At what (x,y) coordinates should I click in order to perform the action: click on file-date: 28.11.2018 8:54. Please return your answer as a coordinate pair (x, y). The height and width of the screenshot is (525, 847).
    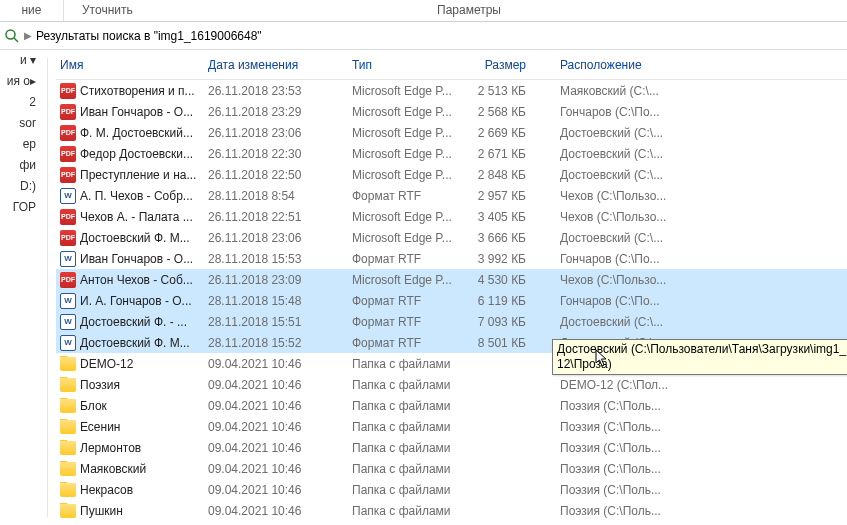
    Looking at the image, I should click on (272, 196).